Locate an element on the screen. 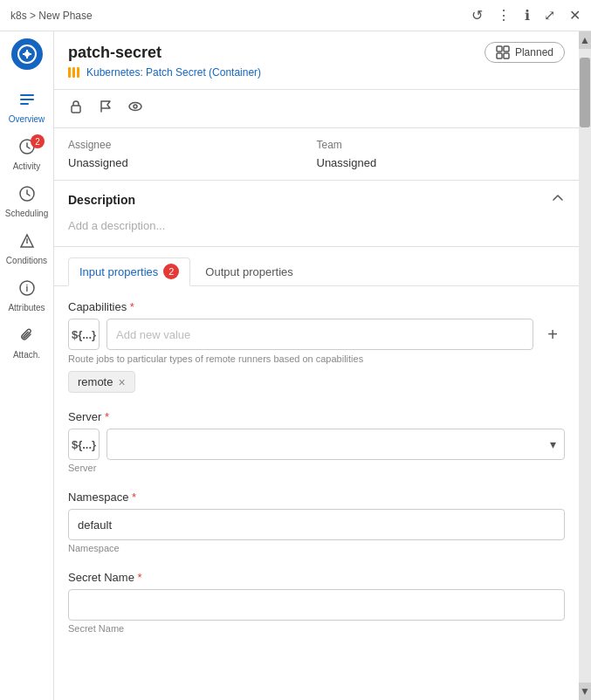  title-bar: k8s > New Phase ↺ ⋮ ℹ ⤢ ✕ is located at coordinates (295, 16).